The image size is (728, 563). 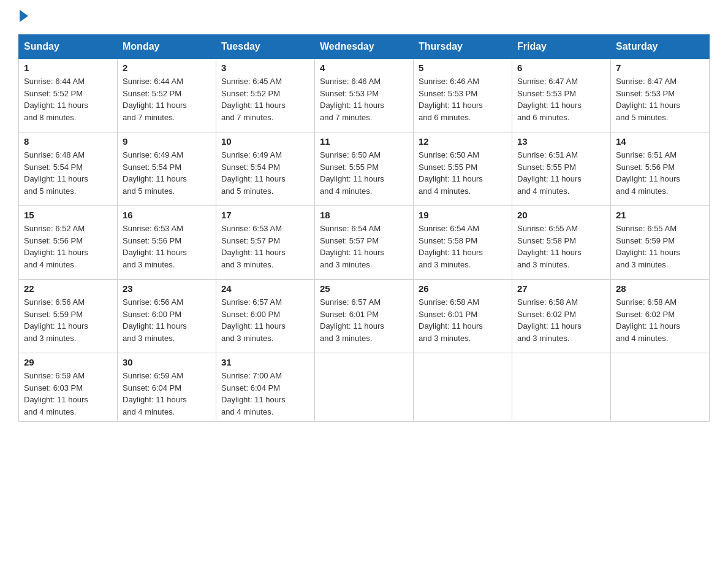 I want to click on col-header-friday: Friday, so click(x=561, y=47).